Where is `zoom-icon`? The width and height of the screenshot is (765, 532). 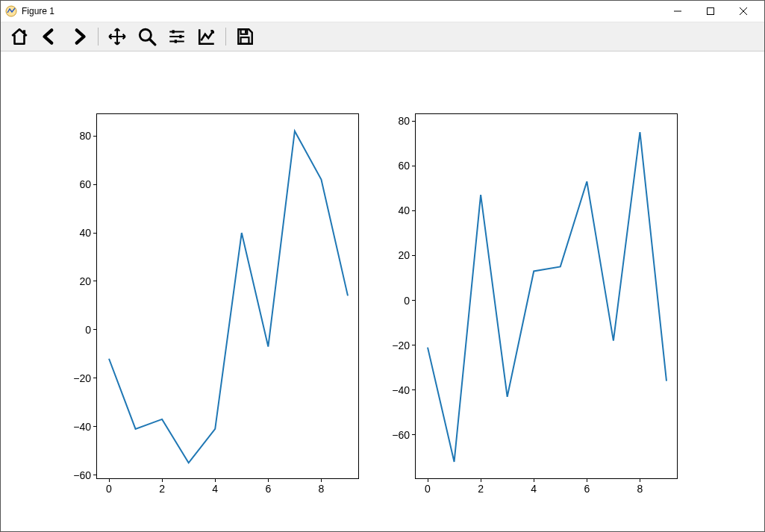 zoom-icon is located at coordinates (147, 37).